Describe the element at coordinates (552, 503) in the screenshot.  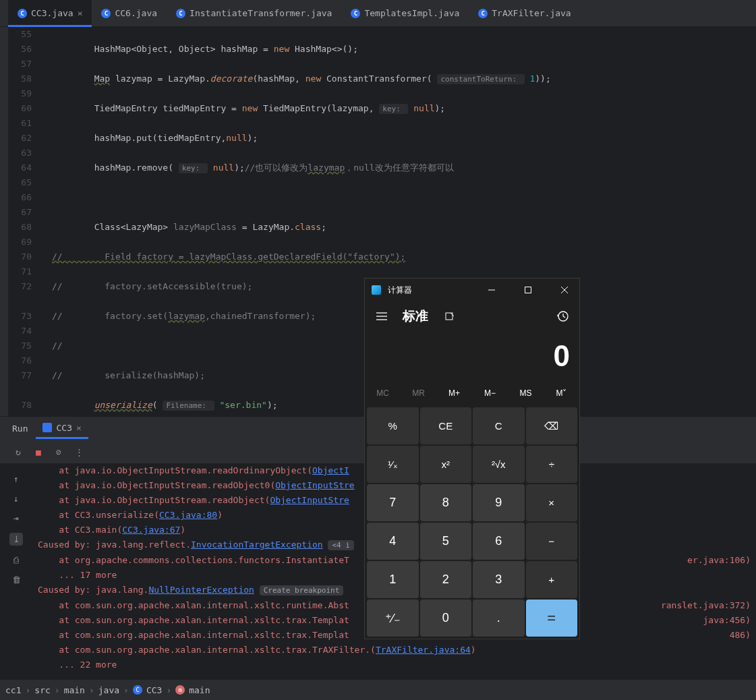
I see `key-×: ×` at that location.